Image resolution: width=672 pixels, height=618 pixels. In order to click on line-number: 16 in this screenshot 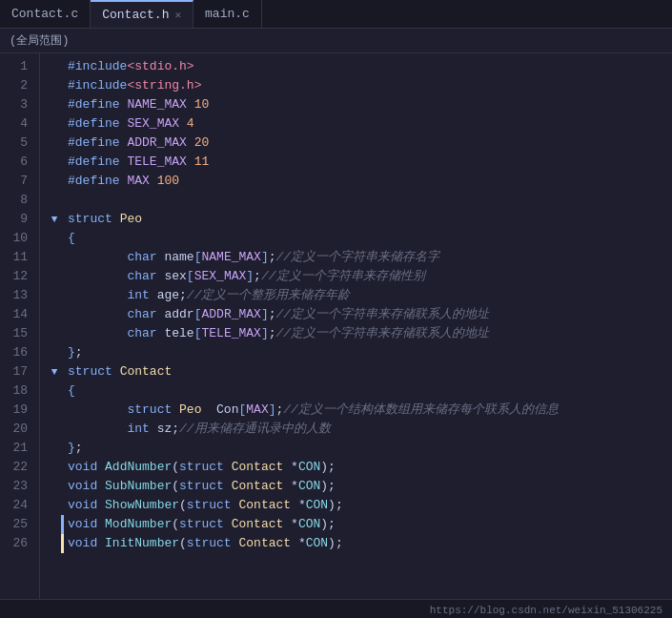, I will do `click(15, 353)`.